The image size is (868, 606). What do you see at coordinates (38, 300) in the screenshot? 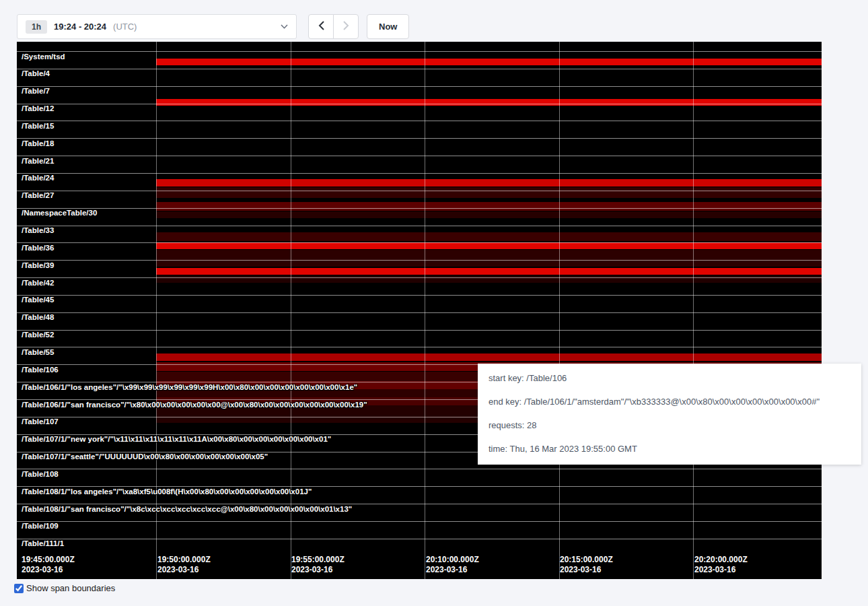
I see `row-key-label: /Table/45` at bounding box center [38, 300].